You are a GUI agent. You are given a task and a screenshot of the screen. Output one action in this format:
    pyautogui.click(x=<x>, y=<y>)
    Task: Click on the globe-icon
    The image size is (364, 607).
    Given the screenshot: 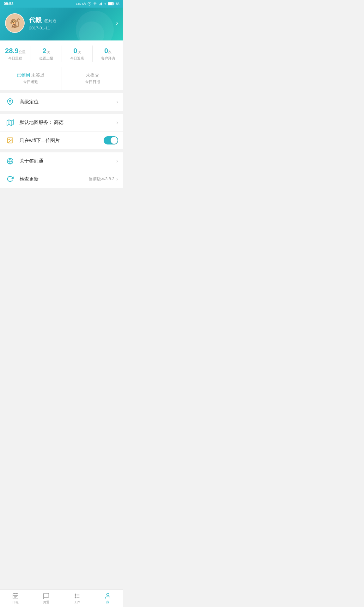 What is the action you would take?
    pyautogui.click(x=10, y=161)
    